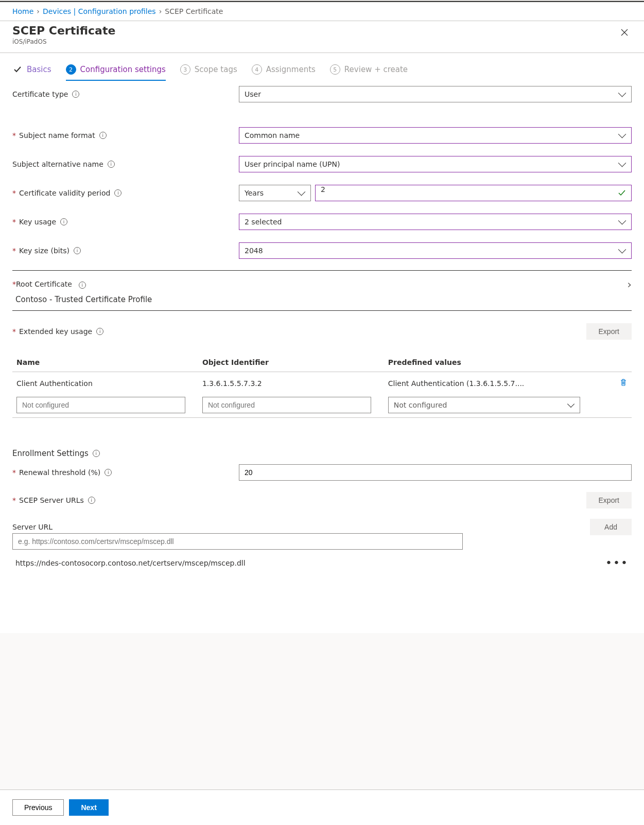  What do you see at coordinates (126, 164) in the screenshot?
I see `label-subject-alt-name: Subject alternative name i` at bounding box center [126, 164].